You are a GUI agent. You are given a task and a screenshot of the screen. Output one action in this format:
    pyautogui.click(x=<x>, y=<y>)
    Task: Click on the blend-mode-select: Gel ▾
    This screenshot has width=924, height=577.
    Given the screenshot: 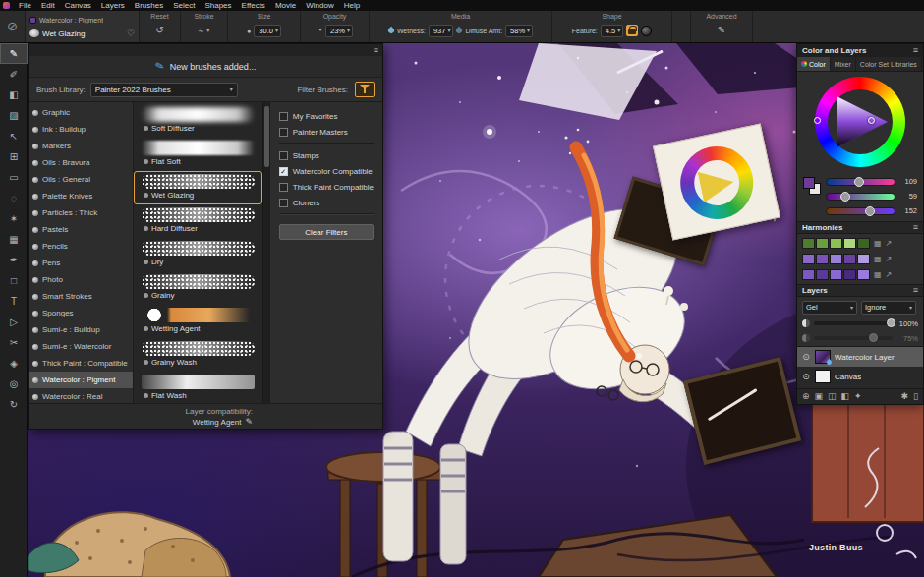 What is the action you would take?
    pyautogui.click(x=830, y=308)
    